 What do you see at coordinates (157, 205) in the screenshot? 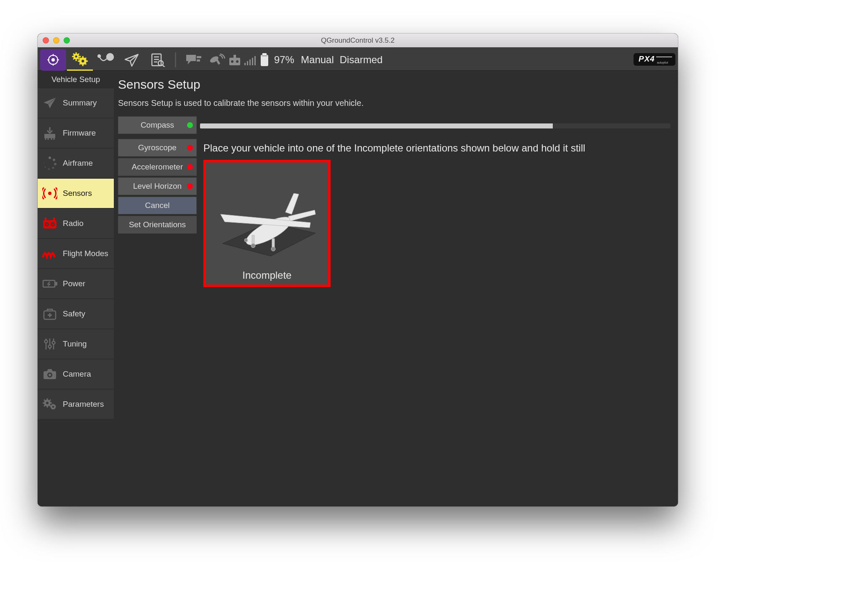
I see `cancel-button-label: Cancel` at bounding box center [157, 205].